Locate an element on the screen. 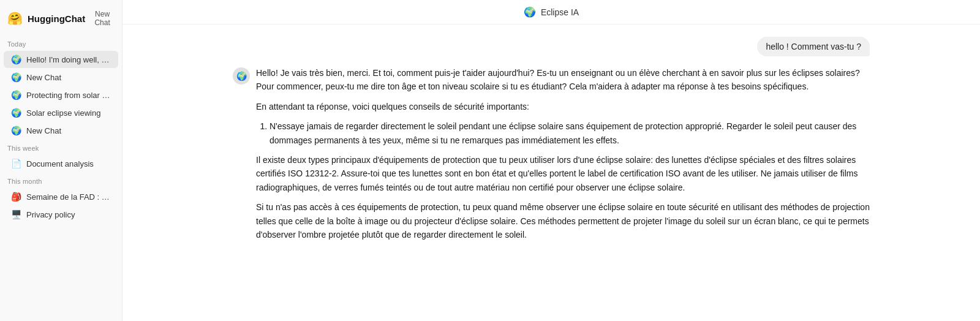  chat-icon-3: 🌍 is located at coordinates (16, 95).